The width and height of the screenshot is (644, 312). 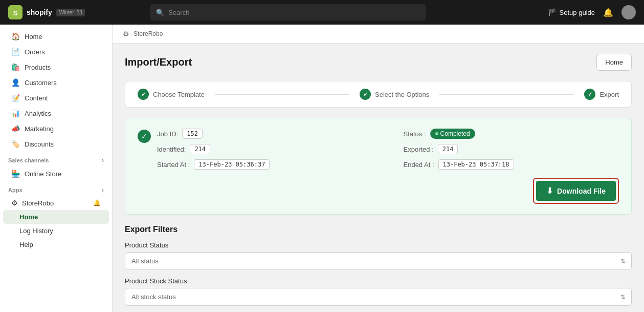 What do you see at coordinates (56, 231) in the screenshot?
I see `sidebar-sub-log-history: Log History` at bounding box center [56, 231].